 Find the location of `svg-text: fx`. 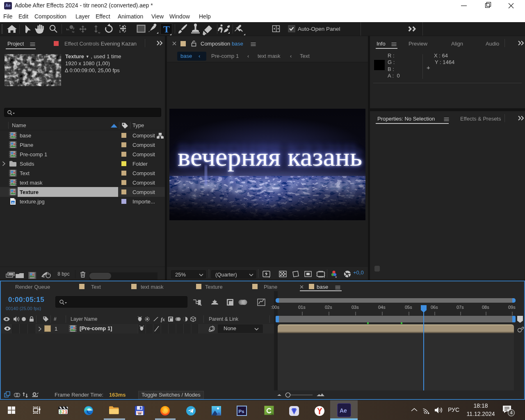

svg-text: fx is located at coordinates (163, 320).